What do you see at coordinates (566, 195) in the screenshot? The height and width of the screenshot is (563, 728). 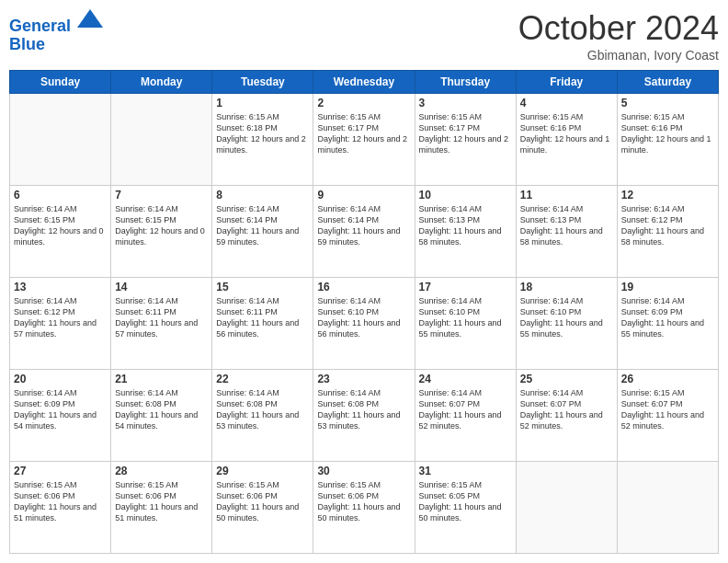 I see `day-number: 11` at bounding box center [566, 195].